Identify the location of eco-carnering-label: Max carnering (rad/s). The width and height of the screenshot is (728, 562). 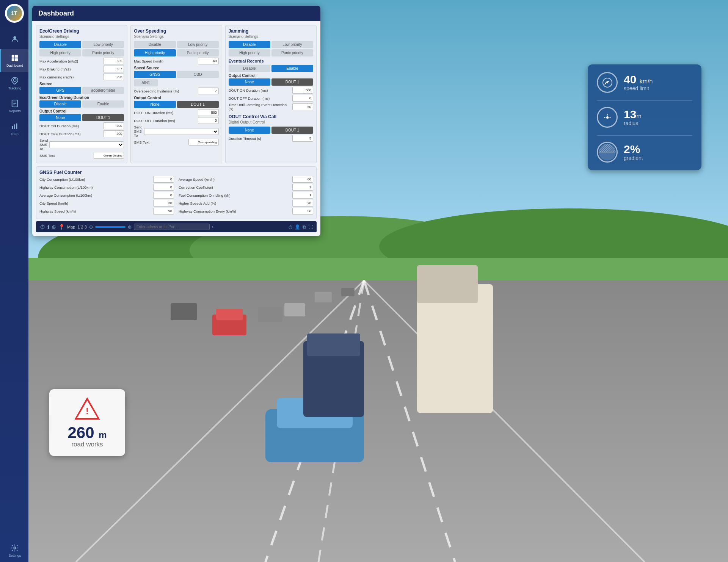
(71, 77).